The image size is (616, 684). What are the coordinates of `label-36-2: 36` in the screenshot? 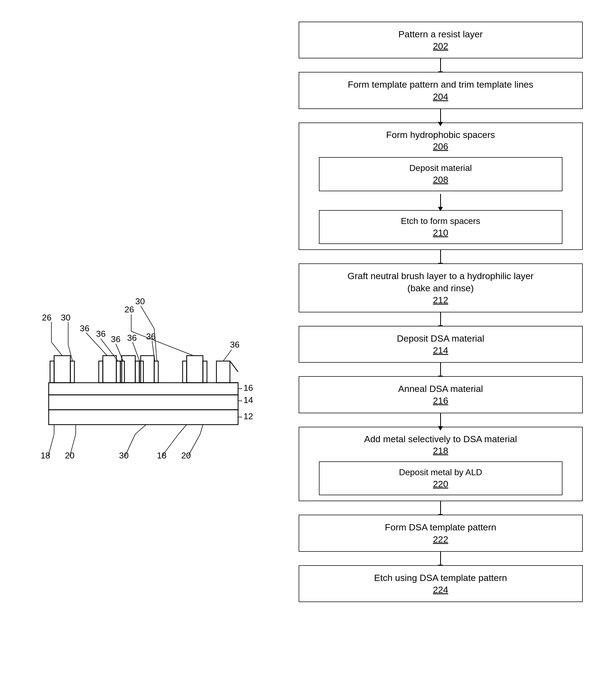 It's located at (101, 334).